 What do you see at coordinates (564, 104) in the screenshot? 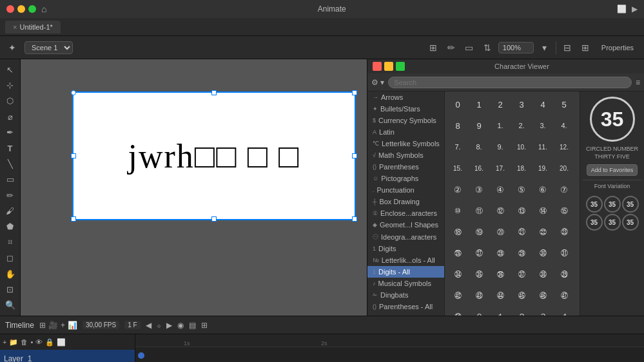
I see `char-5: 5` at bounding box center [564, 104].